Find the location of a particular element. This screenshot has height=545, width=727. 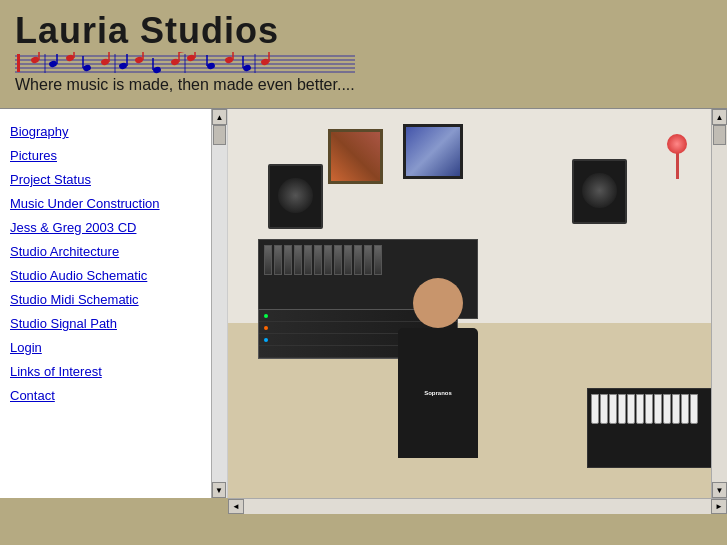

nav-item-links-of-interest: Links of Interest is located at coordinates (108, 371).